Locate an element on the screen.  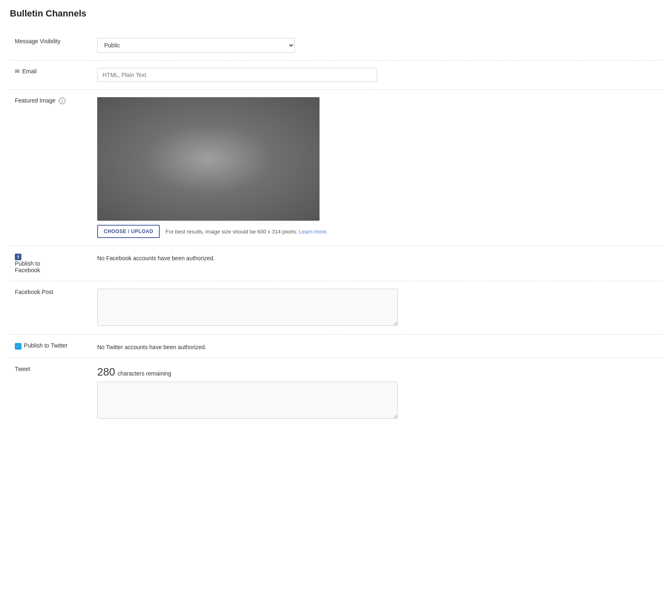
featured-image-label: Featured Image i is located at coordinates (51, 168).